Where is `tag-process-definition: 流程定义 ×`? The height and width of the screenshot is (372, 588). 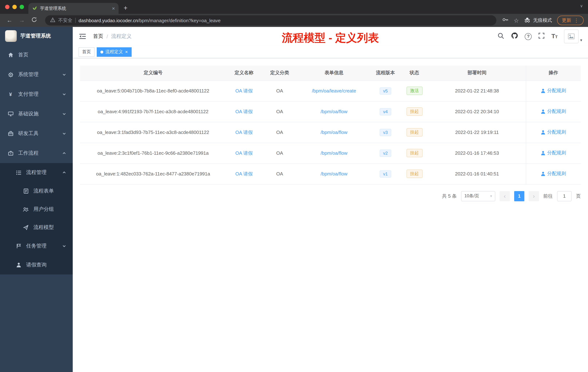
tag-process-definition: 流程定义 × is located at coordinates (114, 52).